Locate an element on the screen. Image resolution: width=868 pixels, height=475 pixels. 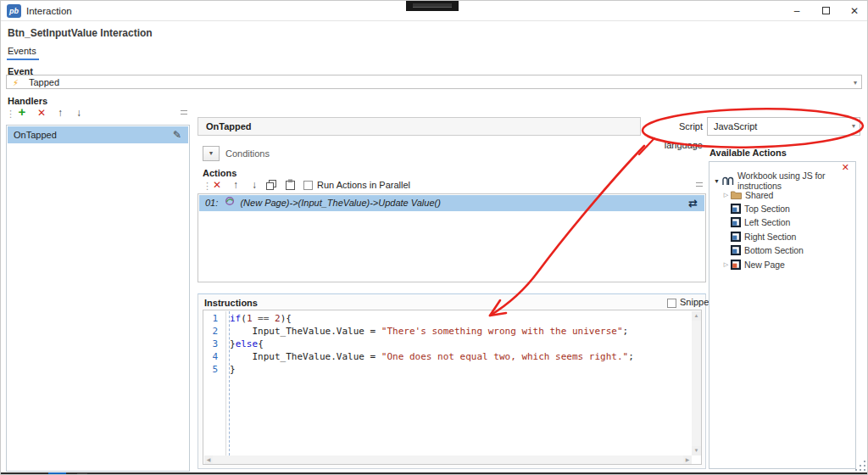
swap-icon: ⇄ is located at coordinates (693, 204).